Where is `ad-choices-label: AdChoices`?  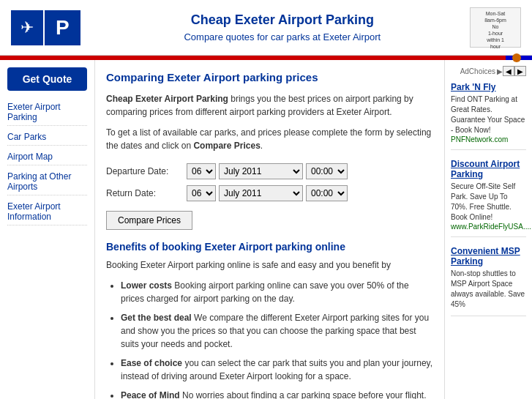
ad-choices-label: AdChoices is located at coordinates (478, 72).